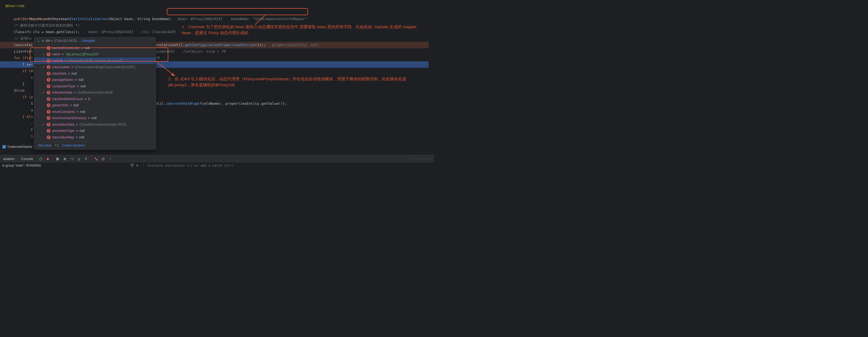 This screenshot has height=337, width=868. What do you see at coordinates (110, 159) in the screenshot?
I see `more-icon` at bounding box center [110, 159].